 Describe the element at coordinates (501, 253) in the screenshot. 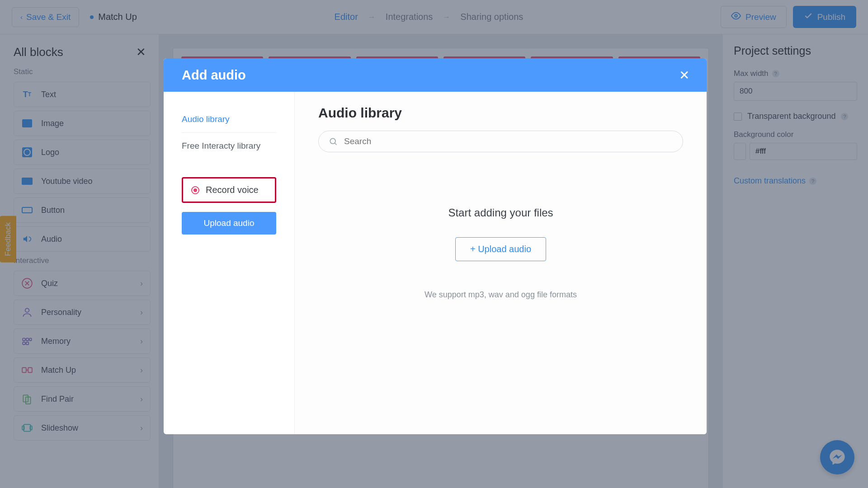

I see `empty-state: Start adding your files + Upload audio W…` at that location.